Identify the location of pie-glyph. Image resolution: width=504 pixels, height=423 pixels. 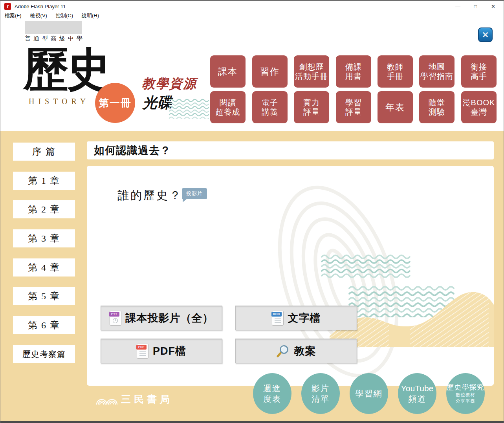
(115, 320).